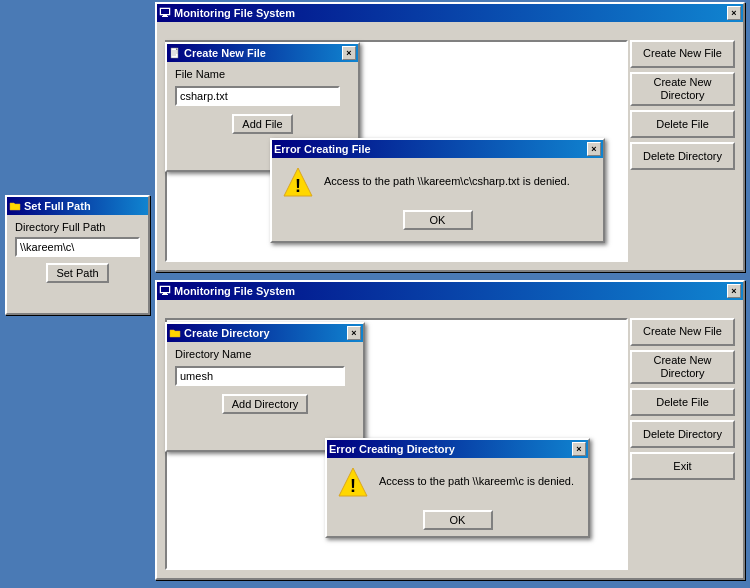  I want to click on delete-file-btn-top: Delete File, so click(682, 124).